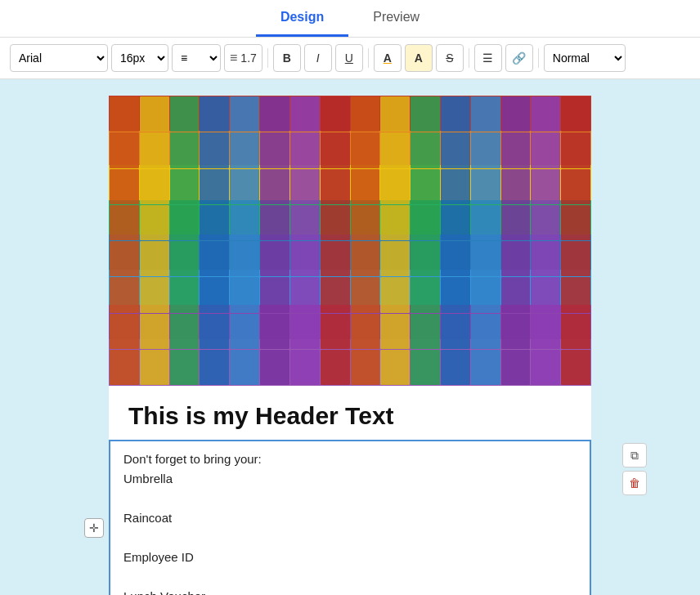 Image resolution: width=700 pixels, height=595 pixels. I want to click on toolbar: Arial Times New Roman Georgia Verdana 12…, so click(350, 59).